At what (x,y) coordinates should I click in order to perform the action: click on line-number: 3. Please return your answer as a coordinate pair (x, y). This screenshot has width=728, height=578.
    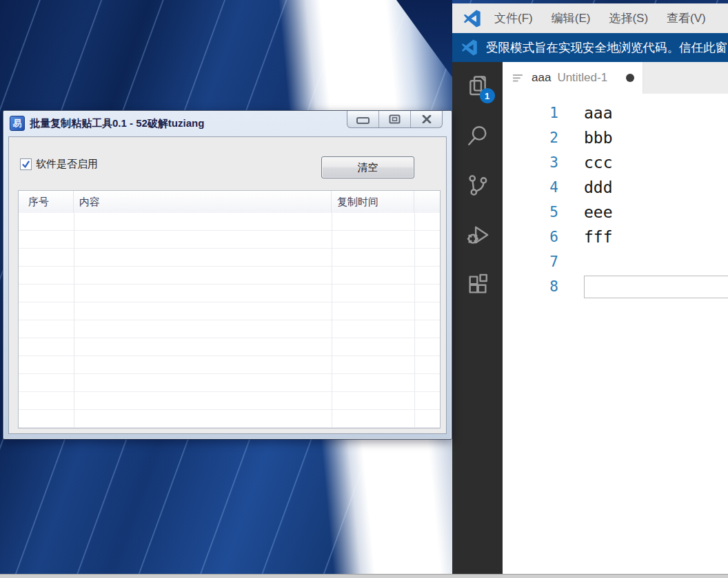
    Looking at the image, I should click on (531, 163).